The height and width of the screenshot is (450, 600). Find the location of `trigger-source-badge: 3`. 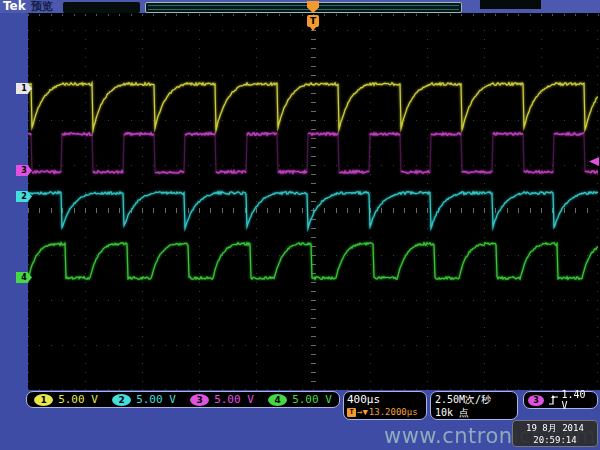

trigger-source-badge: 3 is located at coordinates (536, 400).